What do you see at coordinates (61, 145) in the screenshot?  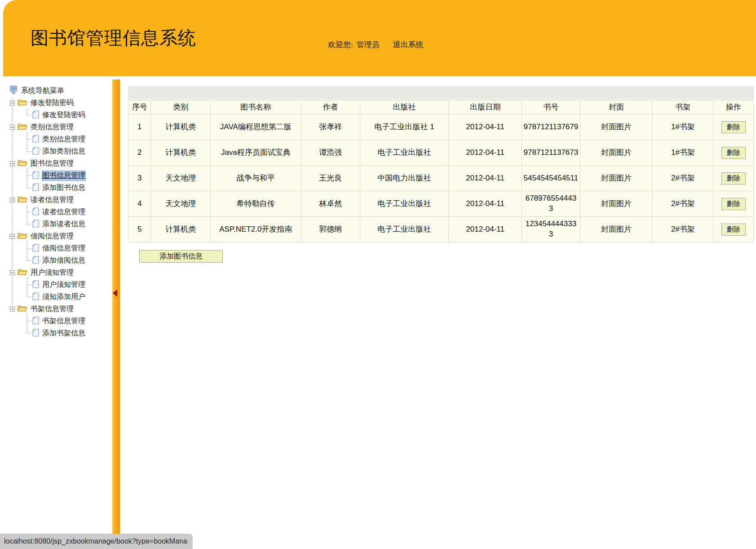 I see `tree-children: 类别信息管理添加类别信息` at bounding box center [61, 145].